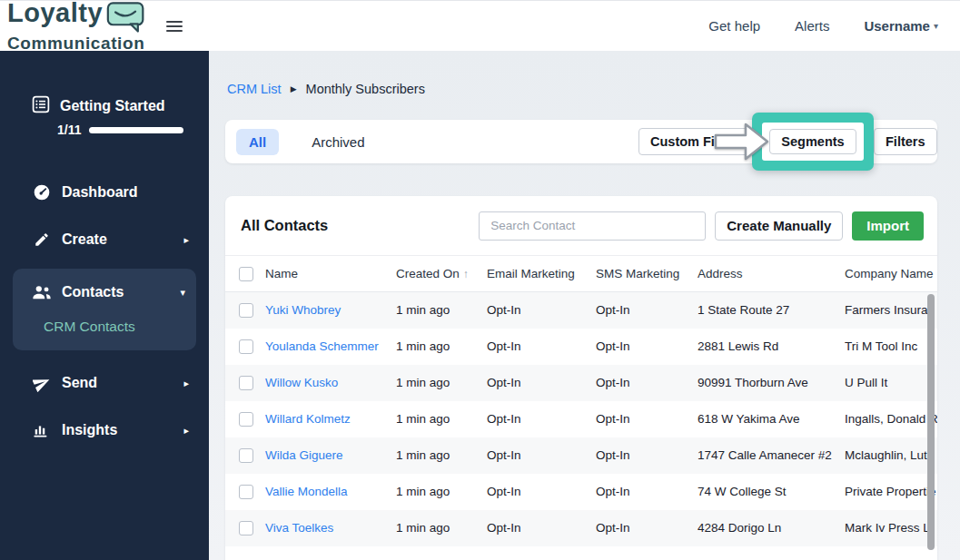 Image resolution: width=960 pixels, height=560 pixels. What do you see at coordinates (304, 456) in the screenshot?
I see `contact-name-link: Wilda Giguere` at bounding box center [304, 456].